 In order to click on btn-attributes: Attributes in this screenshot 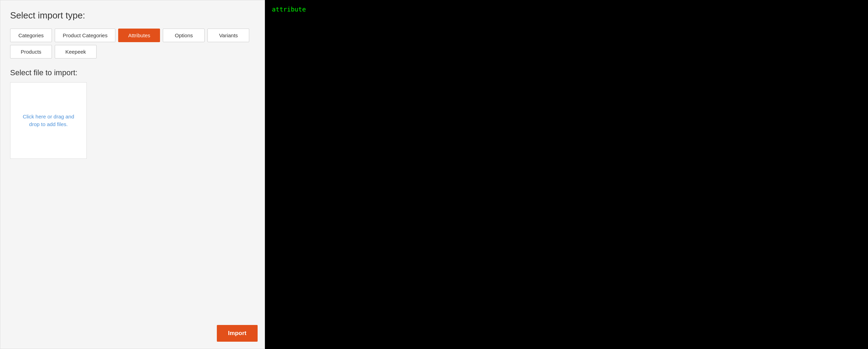, I will do `click(139, 36)`.